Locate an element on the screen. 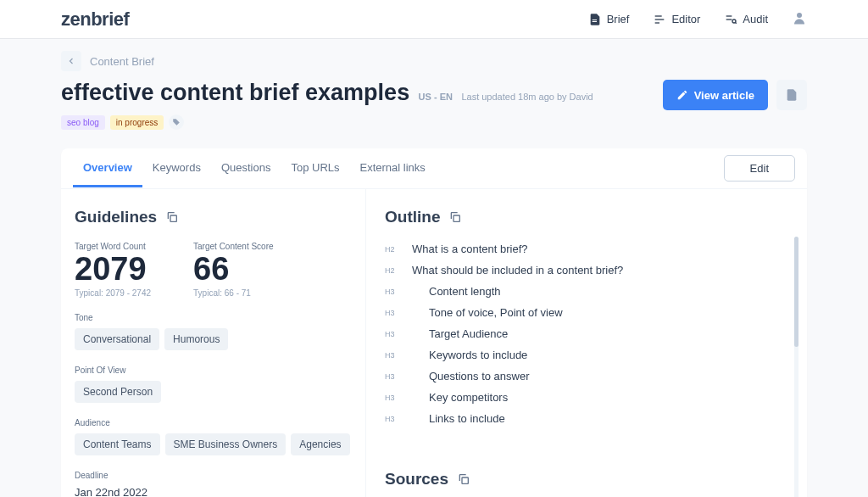 This screenshot has height=497, width=868. user-icon is located at coordinates (799, 18).